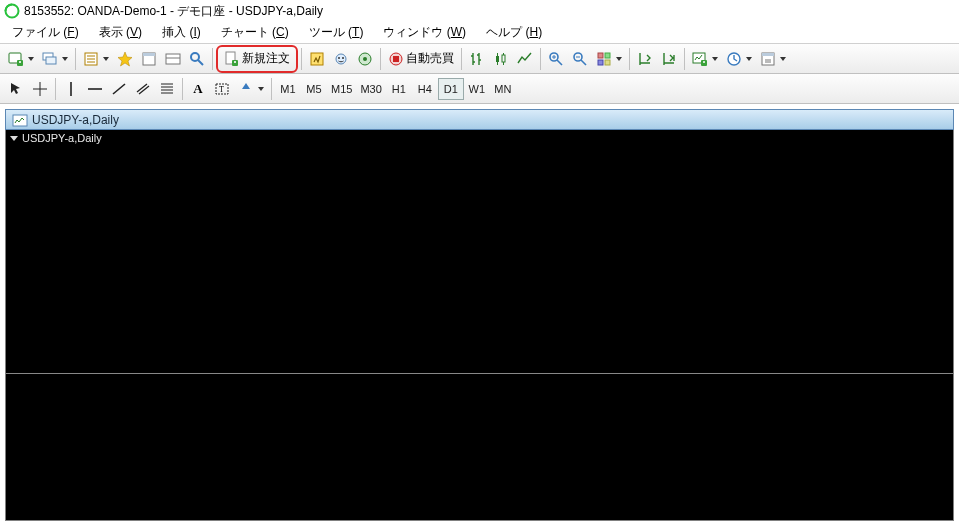  I want to click on templates-button, so click(773, 59).